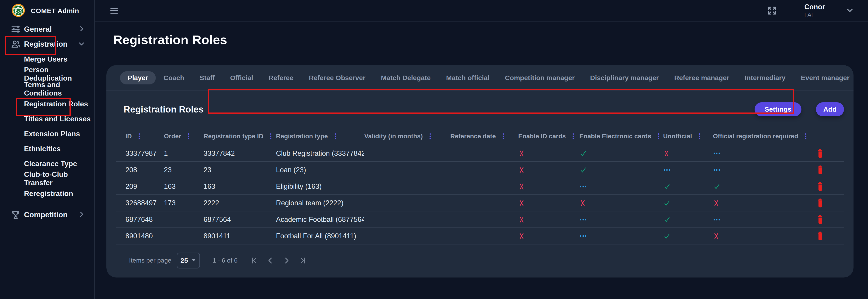 Image resolution: width=868 pixels, height=299 pixels. I want to click on column-label: ID, so click(129, 136).